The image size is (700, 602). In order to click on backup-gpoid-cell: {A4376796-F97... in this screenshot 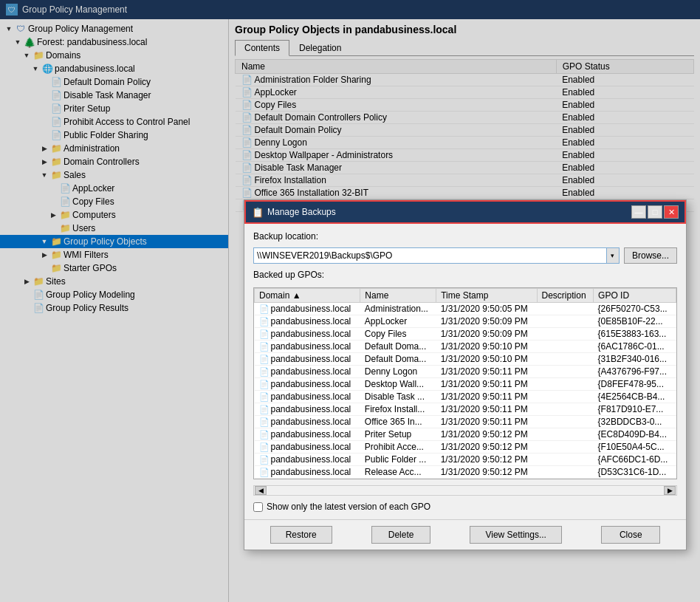, I will do `click(635, 372)`.